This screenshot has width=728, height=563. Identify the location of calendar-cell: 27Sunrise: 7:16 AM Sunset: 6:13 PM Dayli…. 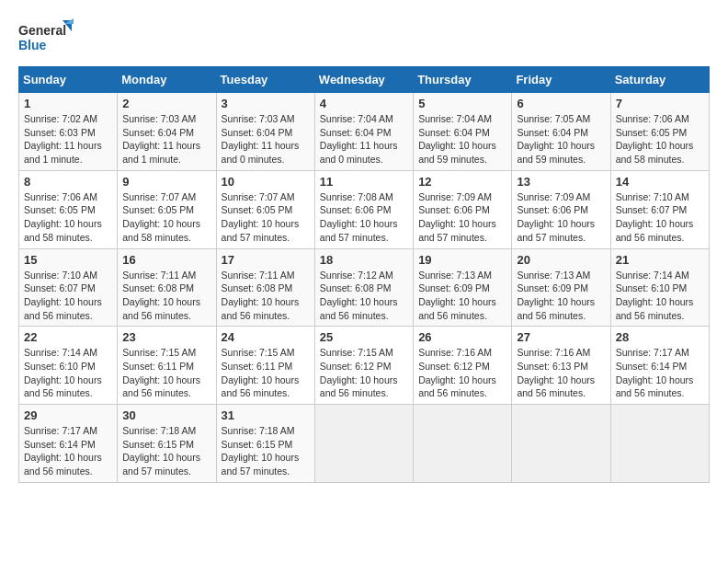
(561, 366).